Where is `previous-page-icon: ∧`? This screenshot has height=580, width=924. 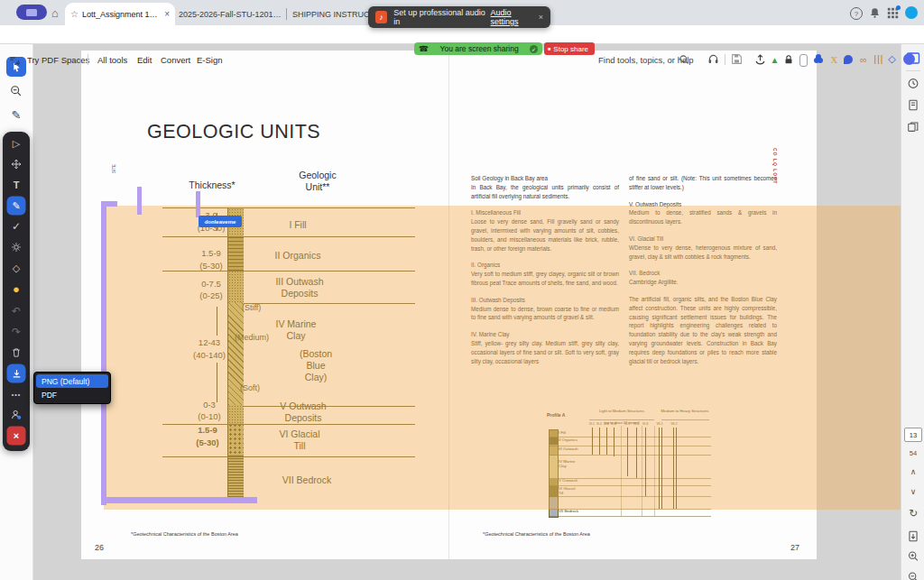
previous-page-icon: ∧ is located at coordinates (913, 472).